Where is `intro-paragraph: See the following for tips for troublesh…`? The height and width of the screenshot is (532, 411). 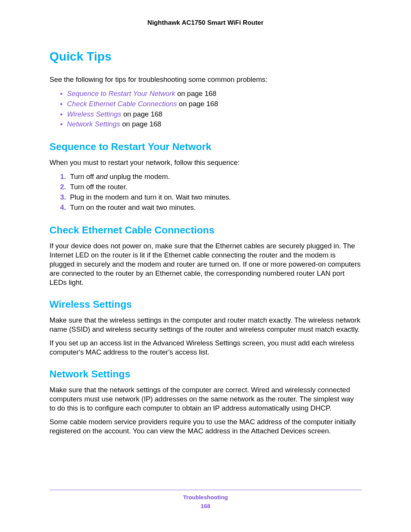
intro-paragraph: See the following for tips for troublesh… is located at coordinates (206, 80).